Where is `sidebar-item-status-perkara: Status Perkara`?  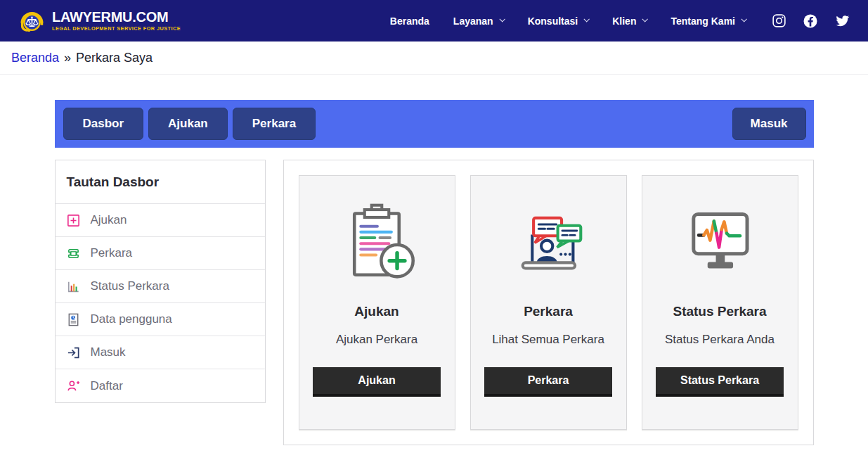 sidebar-item-status-perkara: Status Perkara is located at coordinates (160, 287).